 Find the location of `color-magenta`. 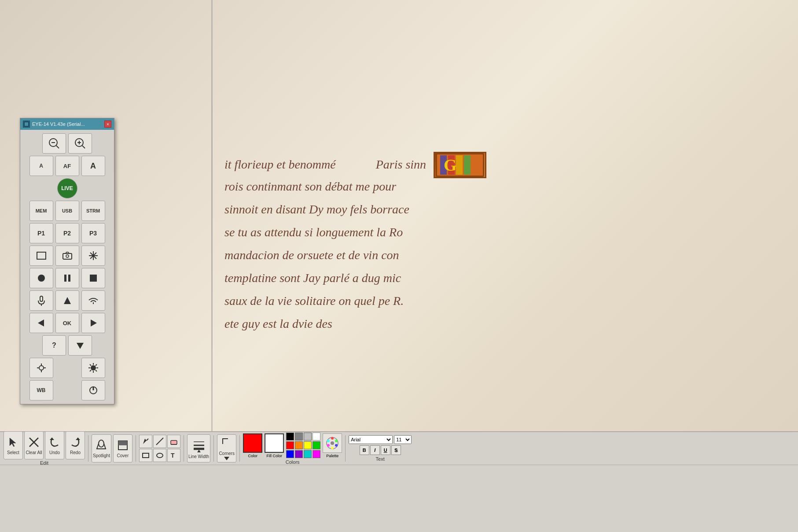

color-magenta is located at coordinates (316, 454).